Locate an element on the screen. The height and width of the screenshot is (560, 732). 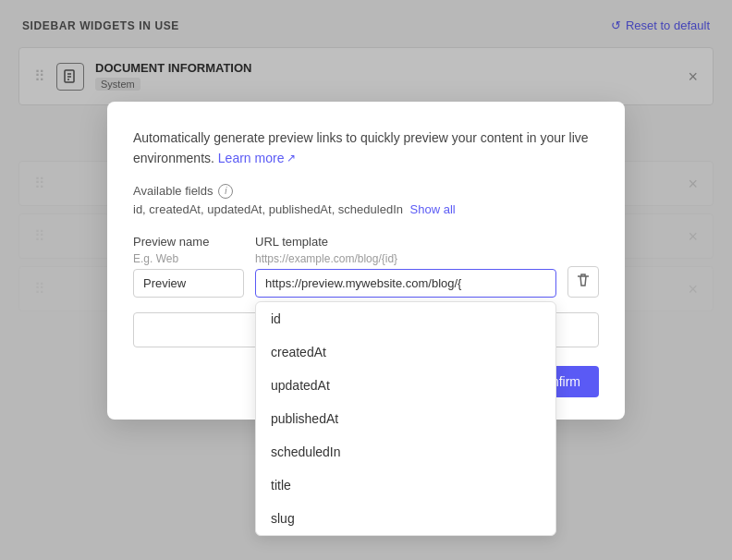
dropdown-item-publishedAt: publishedAt is located at coordinates (406, 419).